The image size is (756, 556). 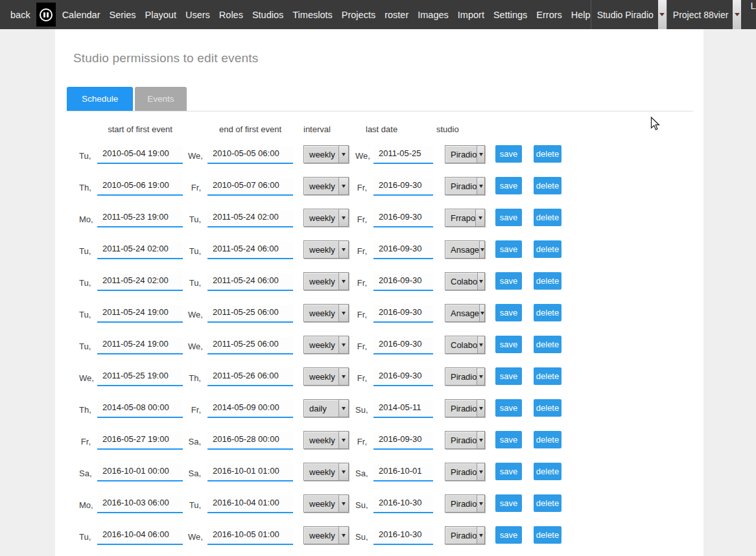 What do you see at coordinates (198, 15) in the screenshot?
I see `nav-item-users: Users` at bounding box center [198, 15].